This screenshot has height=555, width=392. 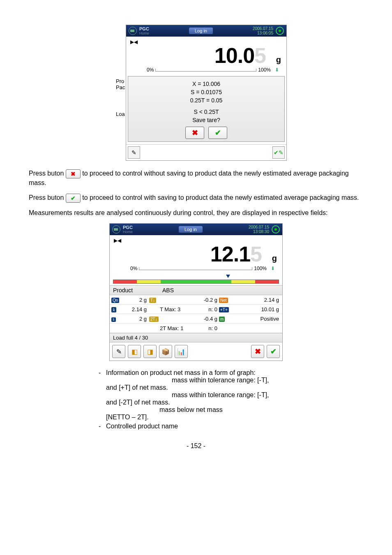 What do you see at coordinates (196, 300) in the screenshot?
I see `table-row: Qn 2 g T↓ -0.2 g Net 2.14 g` at bounding box center [196, 300].